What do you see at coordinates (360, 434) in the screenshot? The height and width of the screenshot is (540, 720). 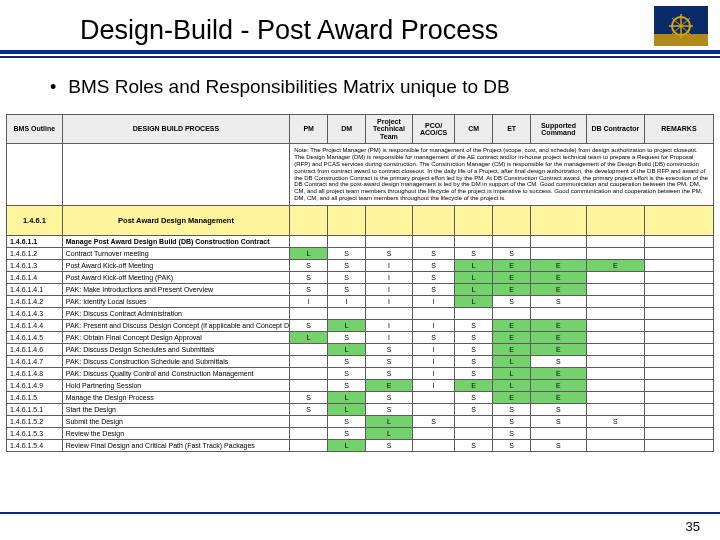 I see `table-row: 1.4.6.1.5.3Review the DesignSLS` at bounding box center [360, 434].